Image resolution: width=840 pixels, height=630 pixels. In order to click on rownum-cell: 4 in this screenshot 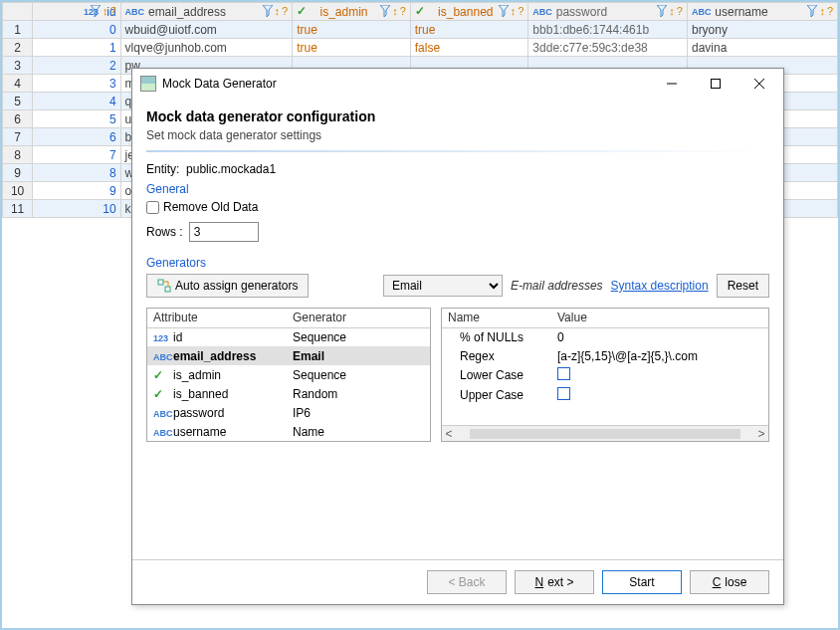, I will do `click(18, 84)`.